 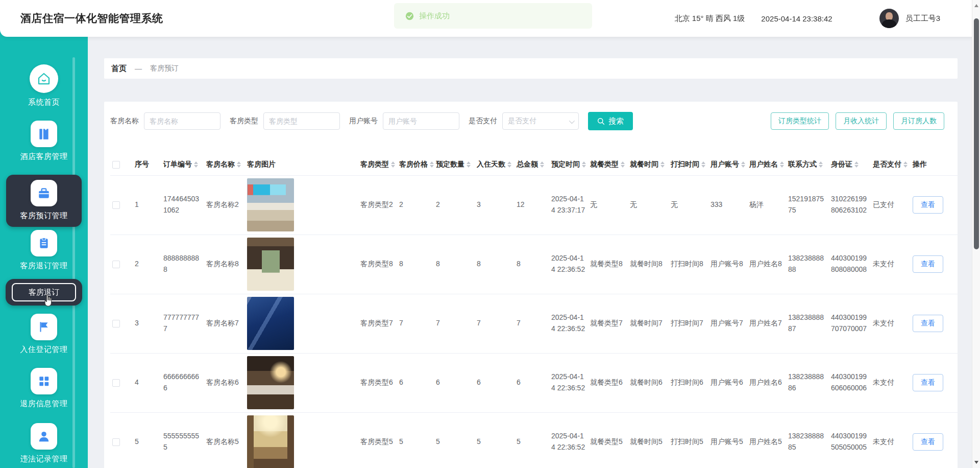 I want to click on vertical-scrollbar, so click(x=976, y=234).